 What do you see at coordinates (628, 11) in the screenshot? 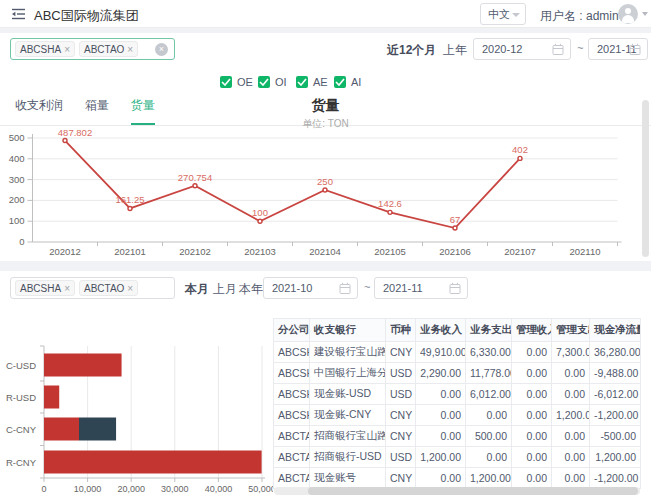
I see `user-icon` at bounding box center [628, 11].